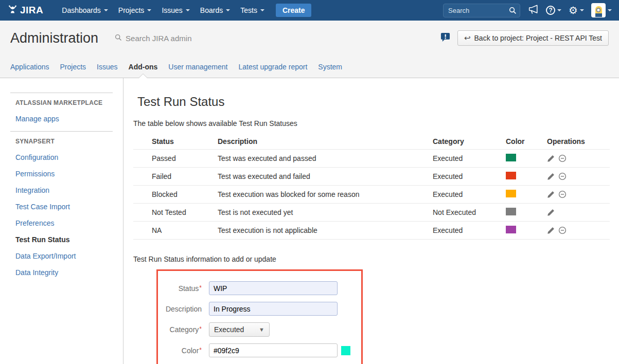  I want to click on sidebar-item-preferences: Preferences, so click(69, 223).